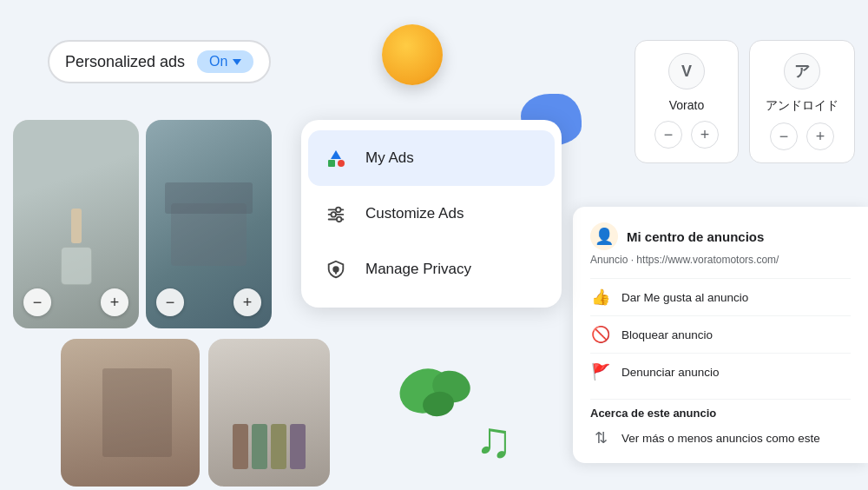 The height and width of the screenshot is (490, 868). Describe the element at coordinates (705, 135) in the screenshot. I see `vorato-plus-button: +` at that location.